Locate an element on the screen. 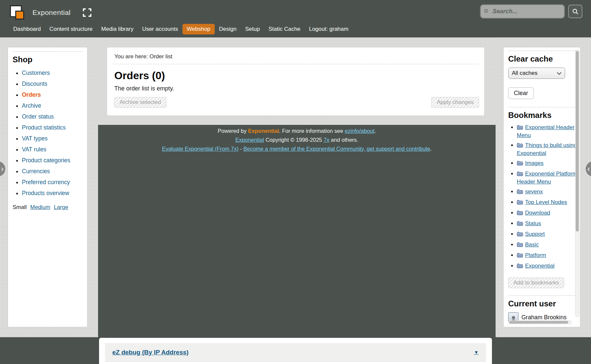  size-medium-link: Medium is located at coordinates (40, 207).